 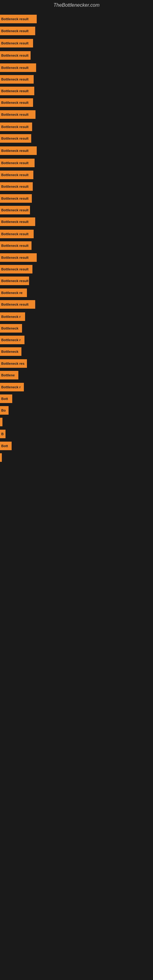 What do you see at coordinates (14, 364) in the screenshot?
I see `bar-item: Bottleneck res` at bounding box center [14, 364].